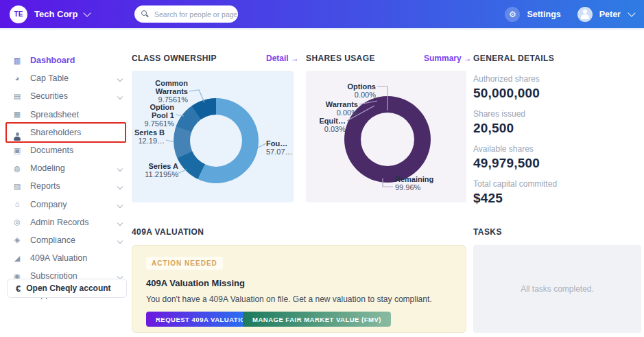 The width and height of the screenshot is (644, 337). Describe the element at coordinates (333, 113) in the screenshot. I see `segment-value: 0.00%` at that location.